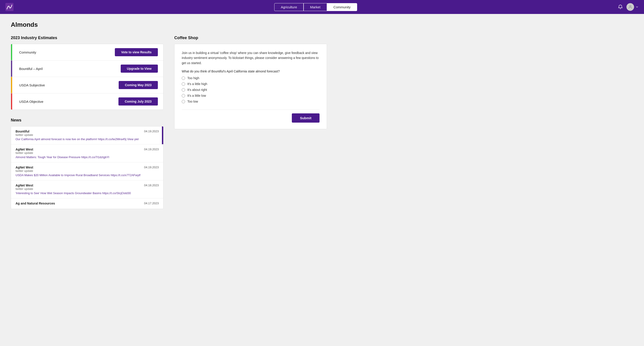  What do you see at coordinates (30, 85) in the screenshot?
I see `estimate-label-usda-subjective: USDA Subjective` at bounding box center [30, 85].